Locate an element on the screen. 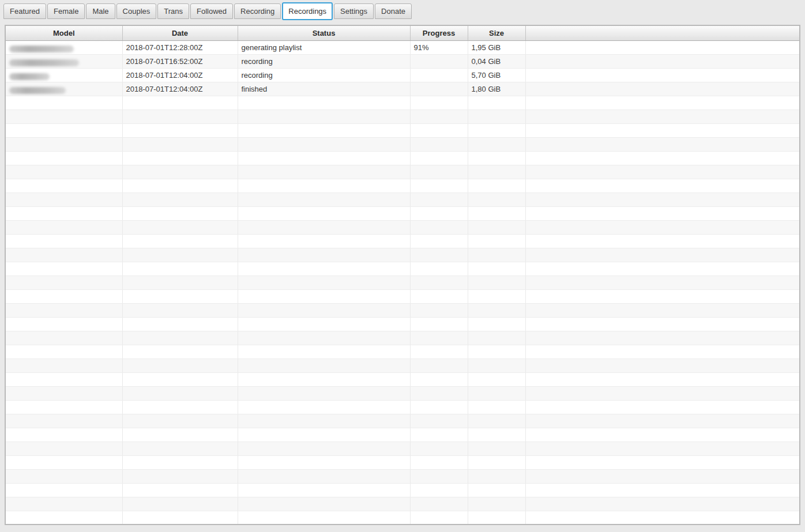  column-header-date: Date is located at coordinates (180, 33).